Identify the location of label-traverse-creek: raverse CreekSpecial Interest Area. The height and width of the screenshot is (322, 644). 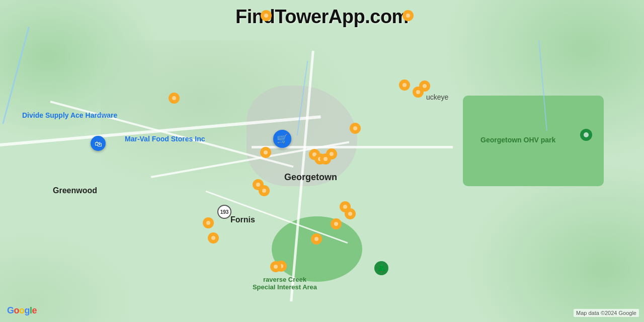
(285, 283).